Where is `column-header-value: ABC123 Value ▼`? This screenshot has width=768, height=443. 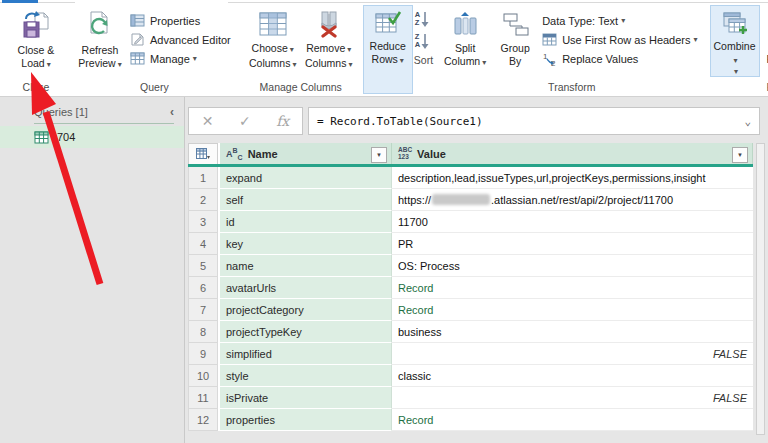 column-header-value: ABC123 Value ▼ is located at coordinates (572, 154).